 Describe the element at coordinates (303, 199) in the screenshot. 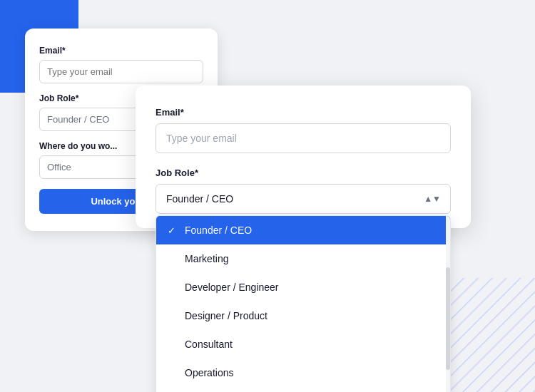

I see `job-role-select: Founder / CEO` at that location.